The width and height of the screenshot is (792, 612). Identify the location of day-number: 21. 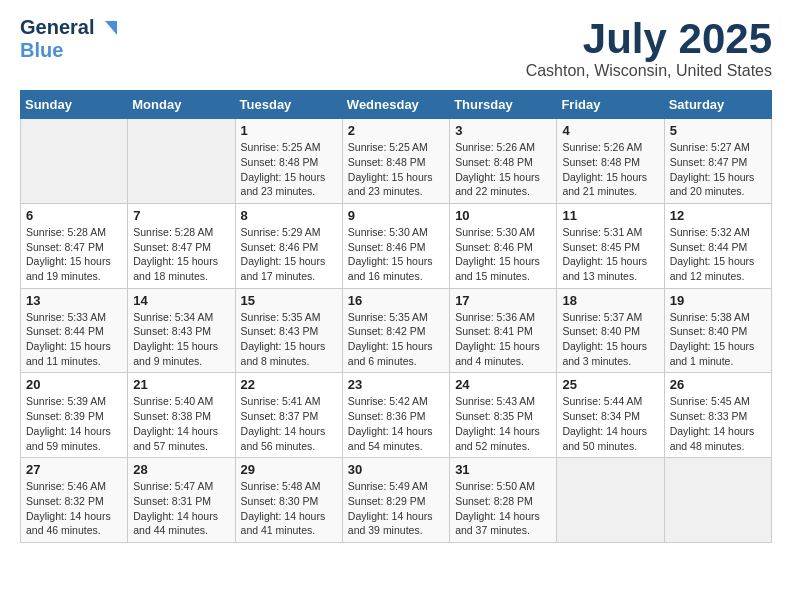
(181, 384).